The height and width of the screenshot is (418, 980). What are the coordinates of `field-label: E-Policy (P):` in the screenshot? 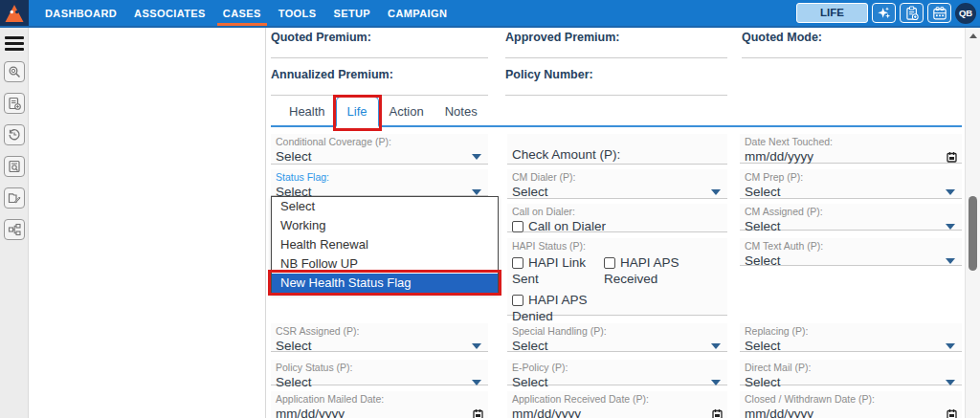 It's located at (617, 367).